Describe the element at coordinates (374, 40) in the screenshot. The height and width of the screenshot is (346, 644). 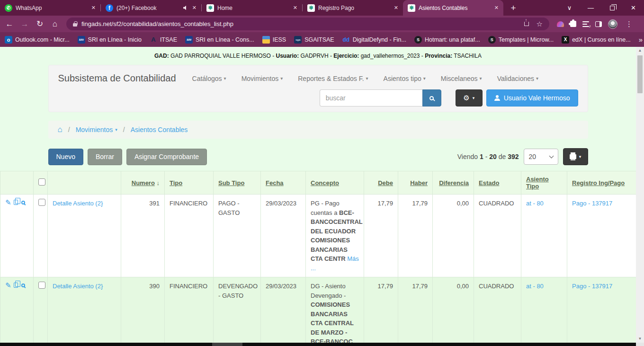
I see `bookmark-digitaldefynd: ddDigitalDefynd - Fin...` at that location.